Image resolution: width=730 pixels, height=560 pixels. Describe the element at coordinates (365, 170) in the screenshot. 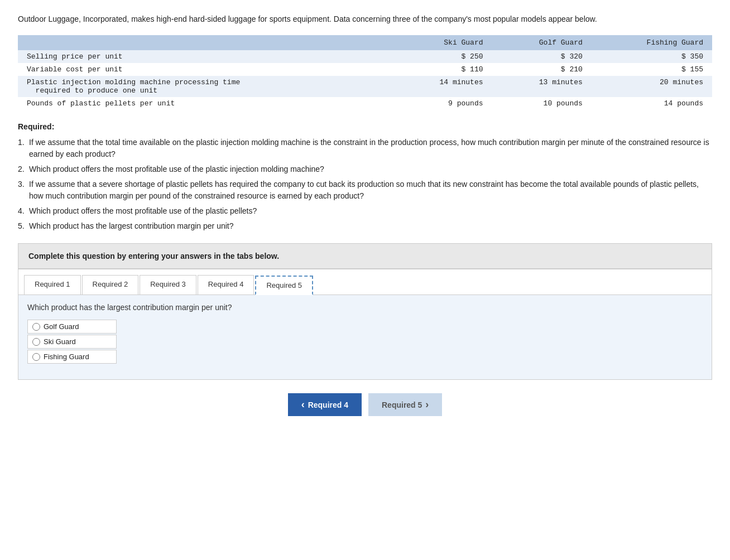

I see `question-2: 2. Which product offers the most profita…` at that location.